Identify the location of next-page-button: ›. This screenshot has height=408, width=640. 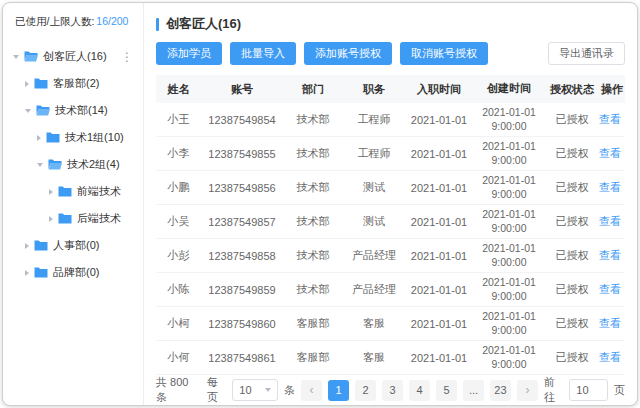
(528, 390).